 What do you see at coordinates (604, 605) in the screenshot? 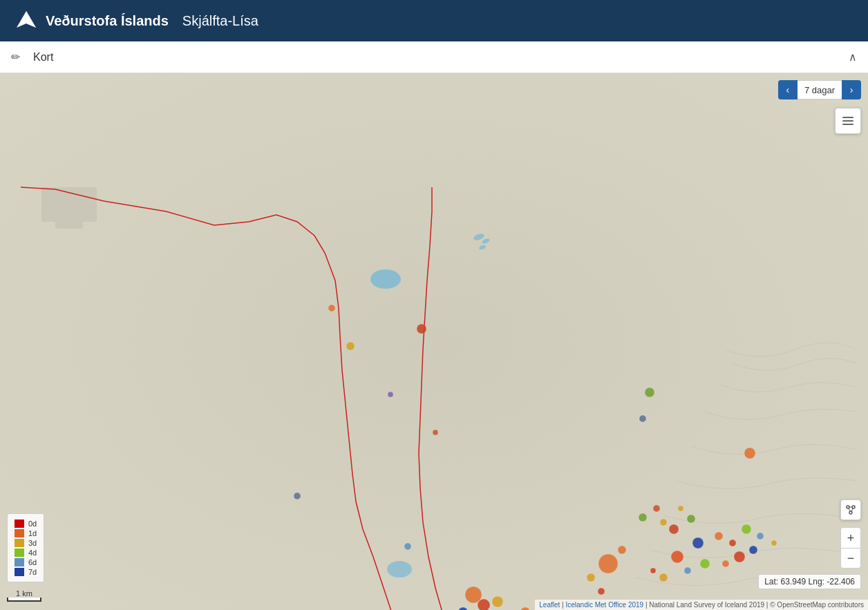
I see `met-office-link: Icelandic Met Office 2019` at bounding box center [604, 605].